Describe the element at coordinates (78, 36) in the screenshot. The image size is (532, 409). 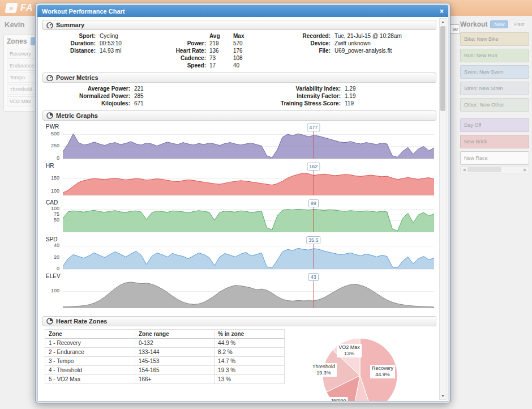
I see `sport-label: Sport:` at that location.